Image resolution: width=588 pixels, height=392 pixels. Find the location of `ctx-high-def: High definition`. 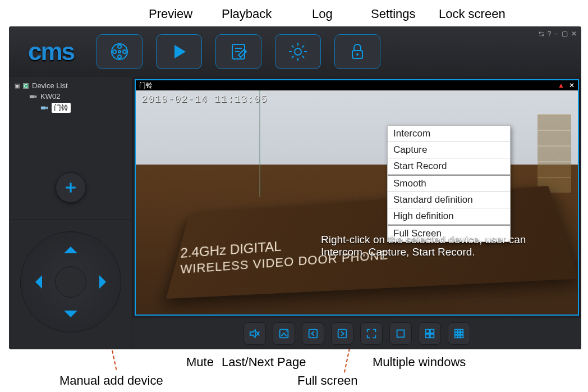

ctx-high-def: High definition is located at coordinates (449, 217).